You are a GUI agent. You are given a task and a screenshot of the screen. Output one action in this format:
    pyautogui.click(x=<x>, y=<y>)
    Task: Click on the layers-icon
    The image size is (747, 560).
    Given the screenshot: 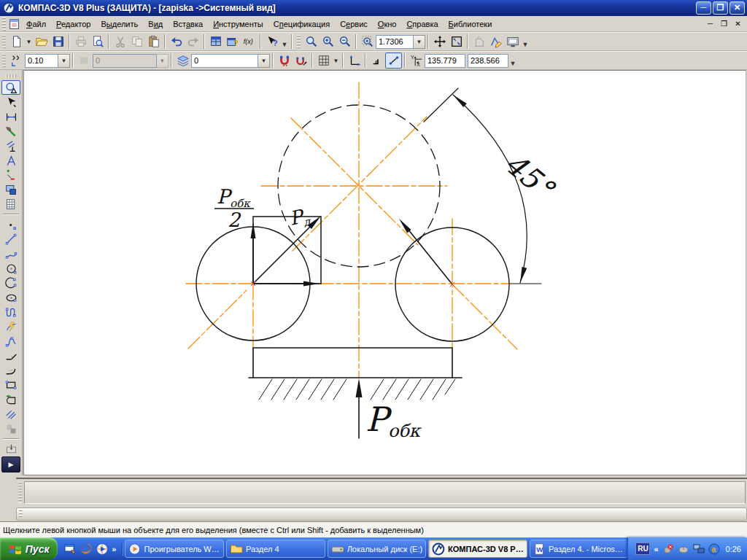 What is the action you would take?
    pyautogui.click(x=182, y=61)
    